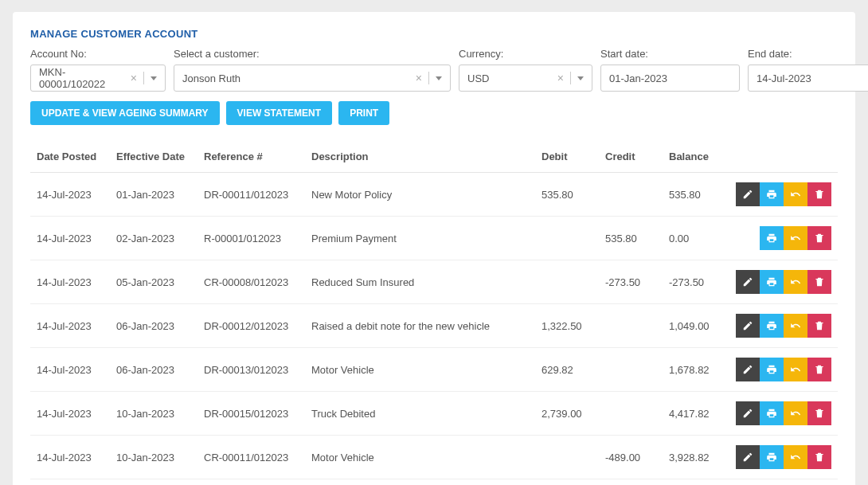  What do you see at coordinates (694, 483) in the screenshot?
I see `cell-balance: 2,189.82` at bounding box center [694, 483].